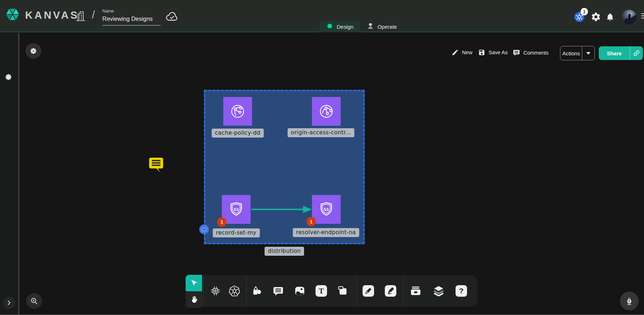 Image resolution: width=644 pixels, height=315 pixels. What do you see at coordinates (13, 15) in the screenshot?
I see `kanvas-hexagon-logo-icon` at bounding box center [13, 15].